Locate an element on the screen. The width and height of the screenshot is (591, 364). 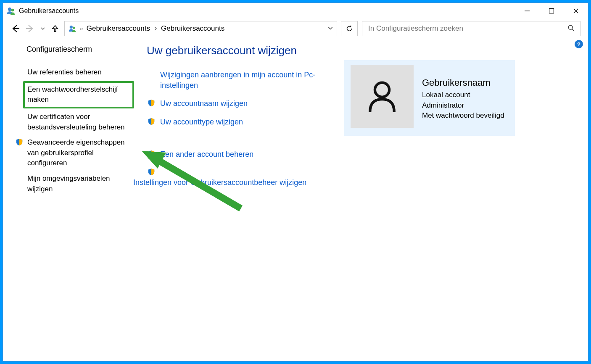
nav-row: « Gebruikersaccounts Gebruikersaccounts is located at coordinates (296, 29).